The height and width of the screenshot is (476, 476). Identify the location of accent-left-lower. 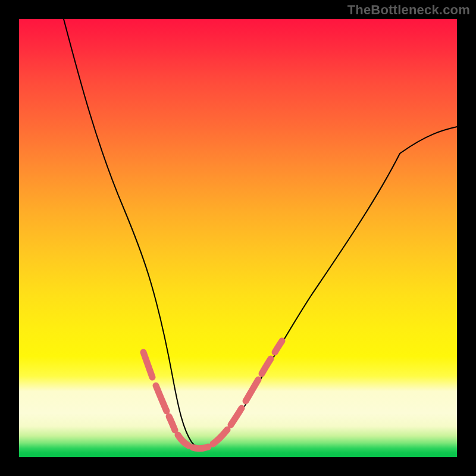
(183, 440).